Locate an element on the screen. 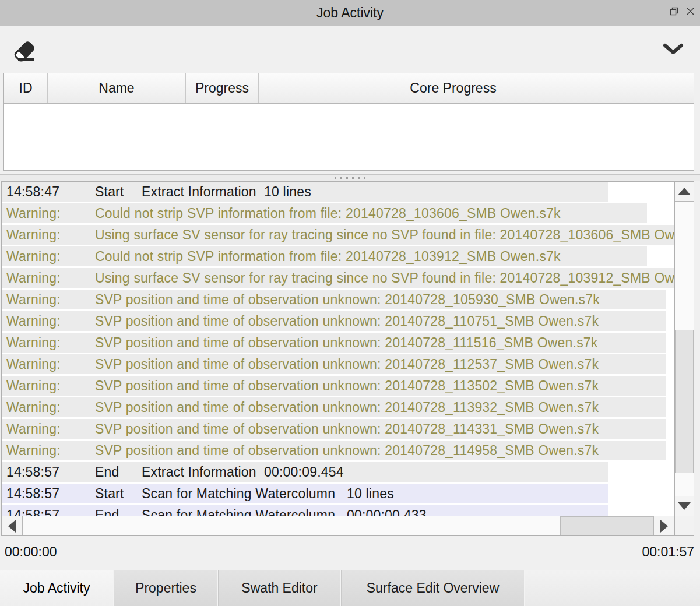 Image resolution: width=700 pixels, height=606 pixels. elapsed-time-left: 00:00:00 is located at coordinates (31, 552).